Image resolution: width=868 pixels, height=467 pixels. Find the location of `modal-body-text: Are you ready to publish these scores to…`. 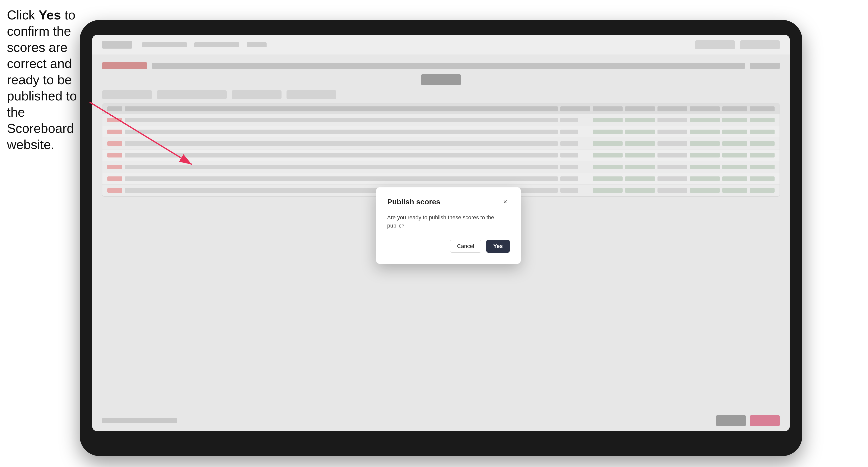

modal-body-text: Are you ready to publish these scores to… is located at coordinates (448, 222).